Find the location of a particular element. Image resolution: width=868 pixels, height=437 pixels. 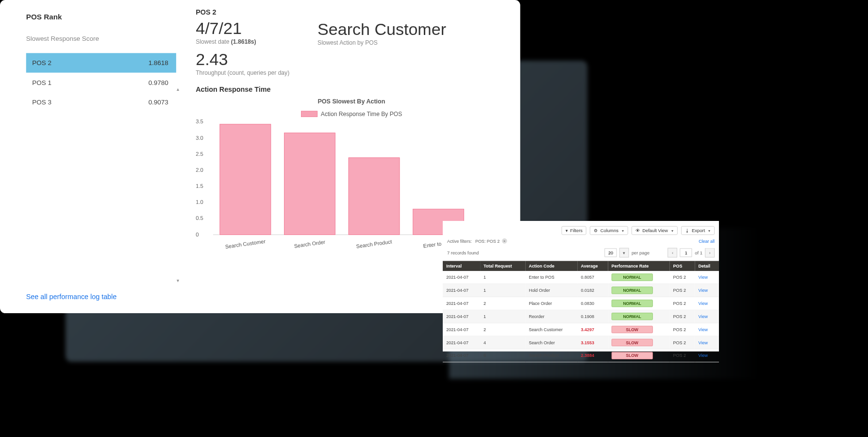

slowest-action-value: Search Customer is located at coordinates (382, 29).